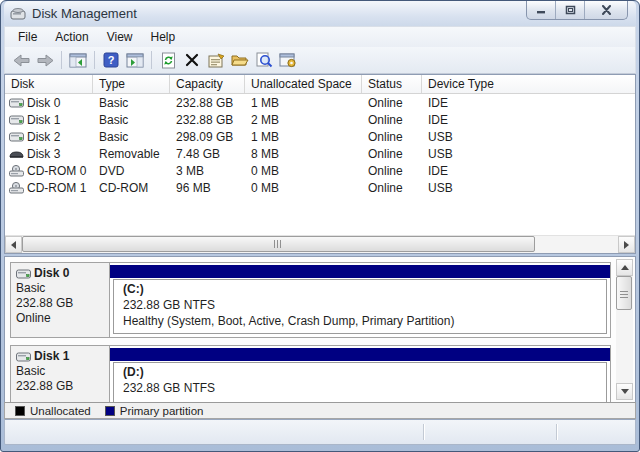 This screenshot has height=452, width=640. I want to click on menu-action: Action, so click(72, 37).